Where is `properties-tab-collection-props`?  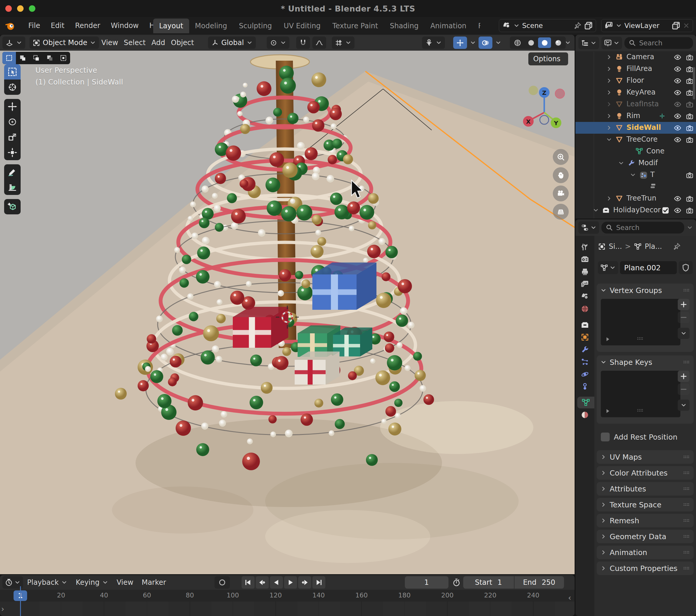
properties-tab-collection-props is located at coordinates (585, 325).